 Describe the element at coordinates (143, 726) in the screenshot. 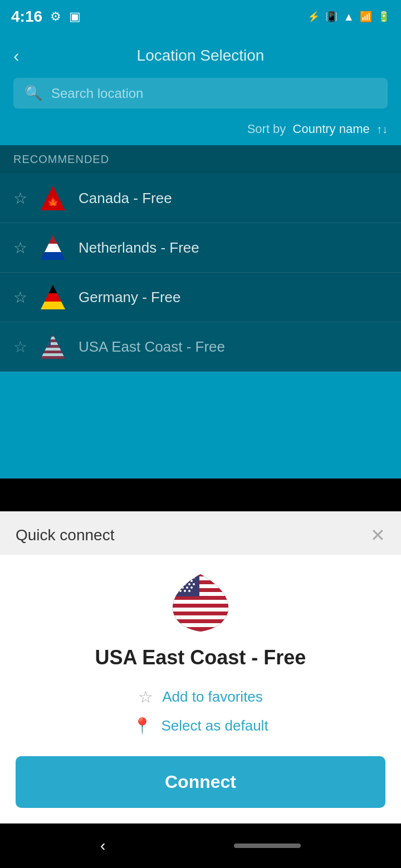

I see `location-pin-icon: 📍` at that location.